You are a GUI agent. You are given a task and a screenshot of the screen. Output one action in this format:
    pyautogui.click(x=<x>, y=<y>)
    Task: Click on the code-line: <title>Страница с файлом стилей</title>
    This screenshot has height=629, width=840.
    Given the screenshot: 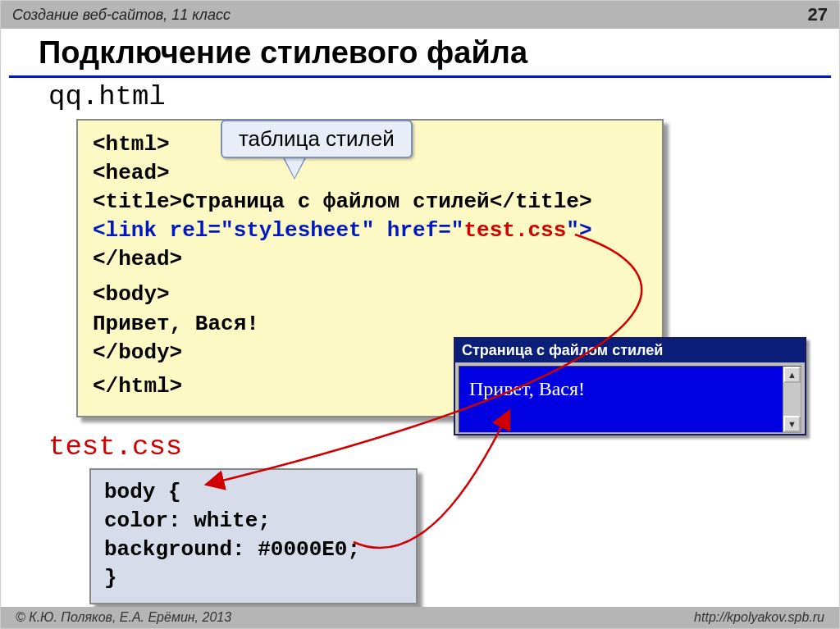 What is the action you would take?
    pyautogui.click(x=370, y=202)
    